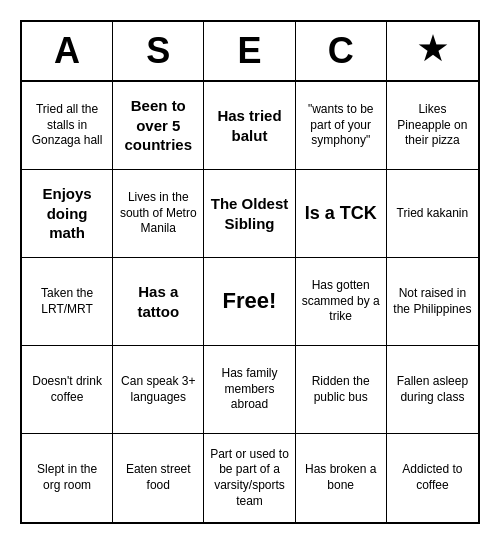  Describe the element at coordinates (342, 126) in the screenshot. I see `bingo-cell-3: "wants to be part of your symphony"` at that location.